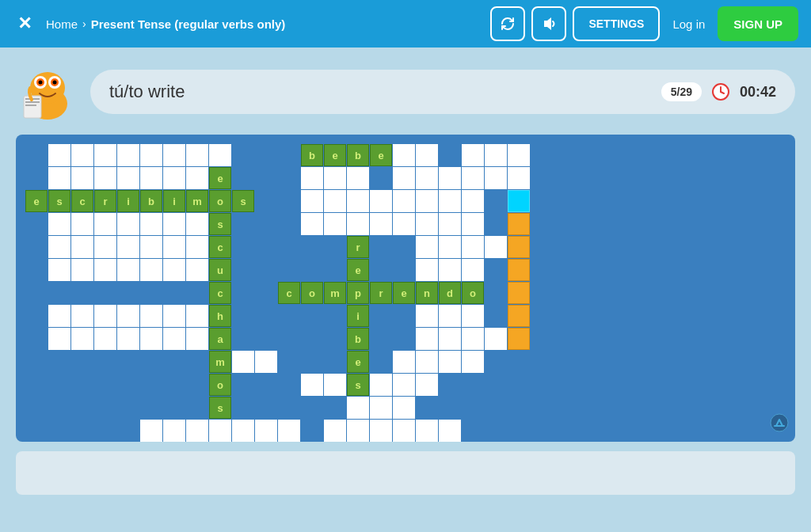 This screenshot has width=811, height=532. Describe the element at coordinates (220, 270) in the screenshot. I see `crossword-cell: u` at that location.